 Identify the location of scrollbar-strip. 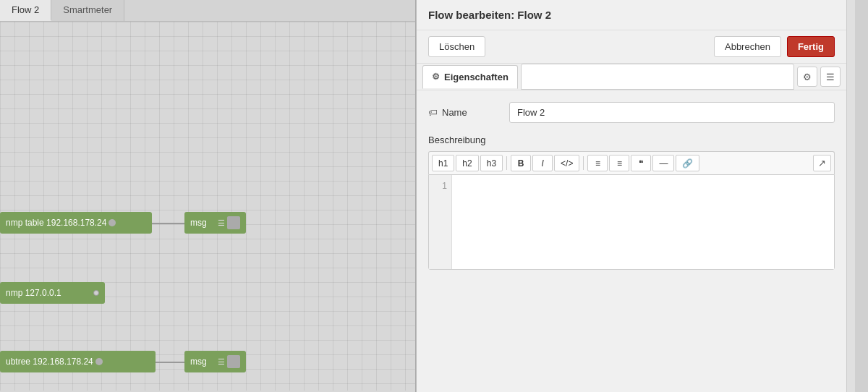
(851, 196).